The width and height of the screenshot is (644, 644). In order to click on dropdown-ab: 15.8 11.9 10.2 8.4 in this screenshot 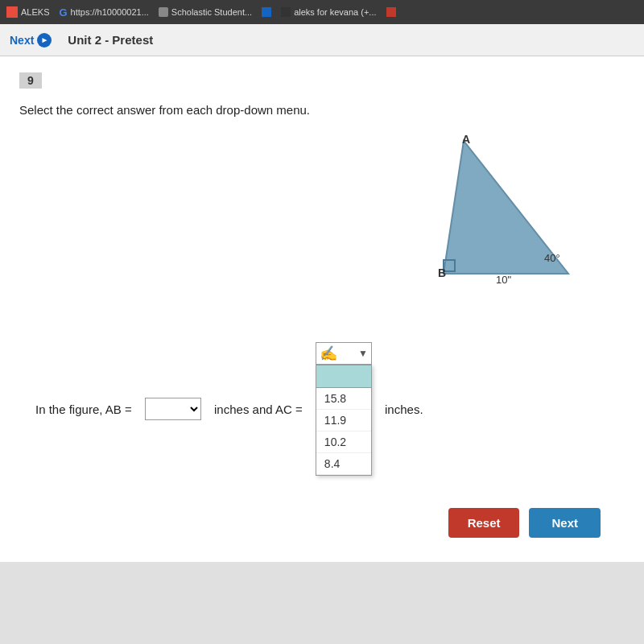, I will do `click(173, 409)`.